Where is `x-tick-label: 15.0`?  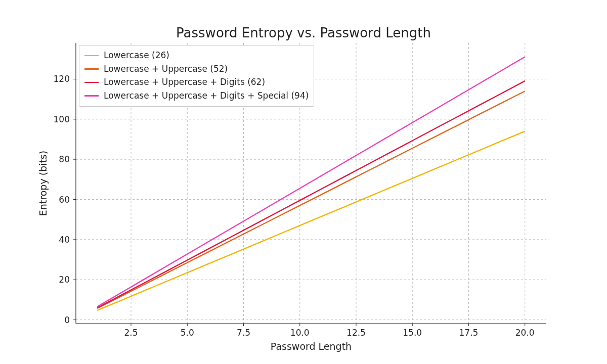
x-tick-label: 15.0 is located at coordinates (412, 333).